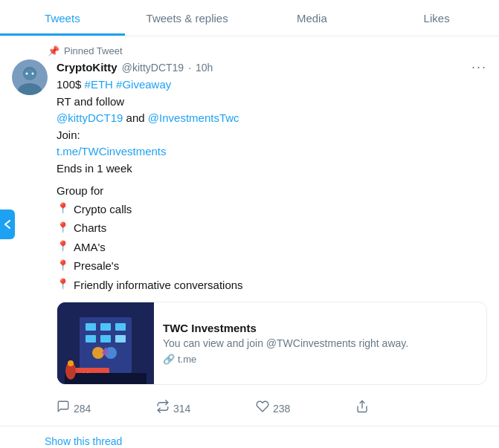  I want to click on share-action, so click(362, 409).